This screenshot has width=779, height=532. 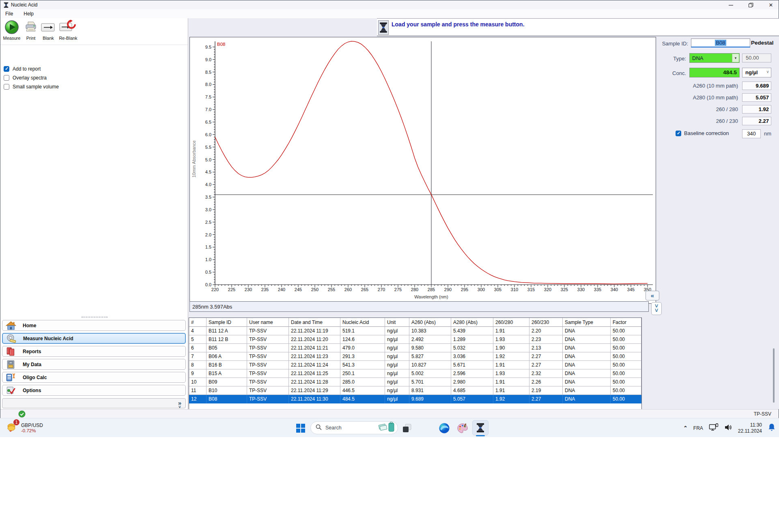 What do you see at coordinates (363, 391) in the screenshot?
I see `cell: 446.5` at bounding box center [363, 391].